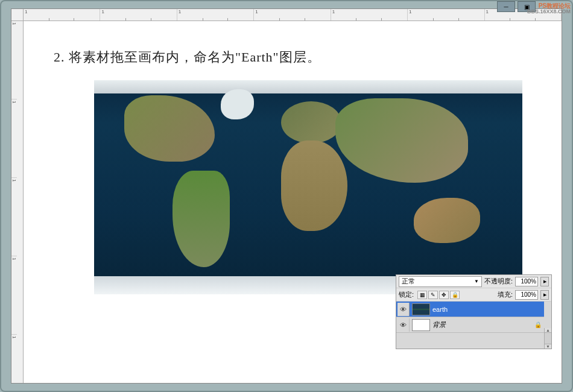 This screenshot has width=573, height=392. What do you see at coordinates (506, 7) in the screenshot?
I see `minimize-button: ─` at bounding box center [506, 7].